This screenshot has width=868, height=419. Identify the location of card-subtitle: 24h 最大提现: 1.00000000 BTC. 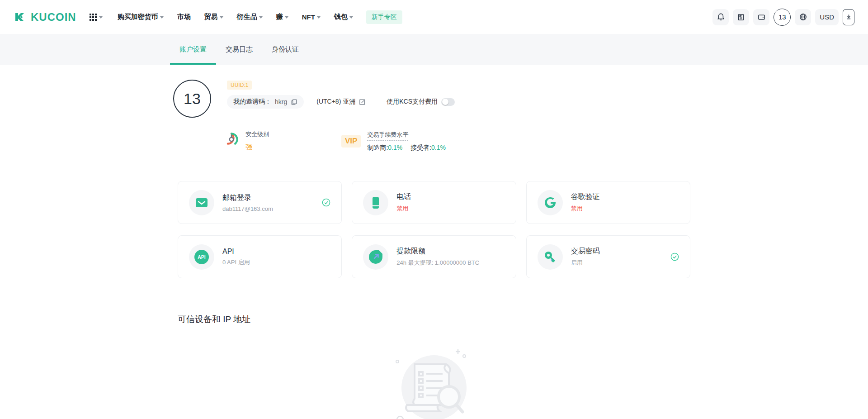
(438, 263).